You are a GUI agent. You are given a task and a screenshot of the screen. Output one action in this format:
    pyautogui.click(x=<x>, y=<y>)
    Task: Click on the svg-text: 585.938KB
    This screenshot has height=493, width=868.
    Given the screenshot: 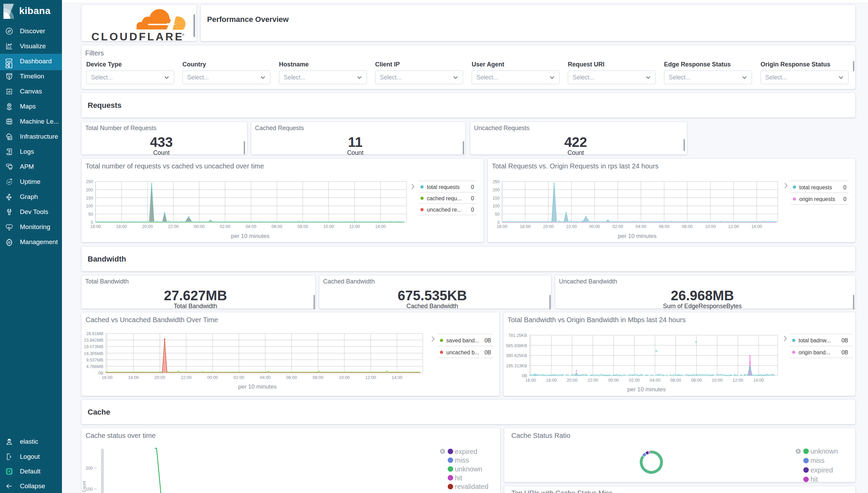 What is the action you would take?
    pyautogui.click(x=516, y=346)
    